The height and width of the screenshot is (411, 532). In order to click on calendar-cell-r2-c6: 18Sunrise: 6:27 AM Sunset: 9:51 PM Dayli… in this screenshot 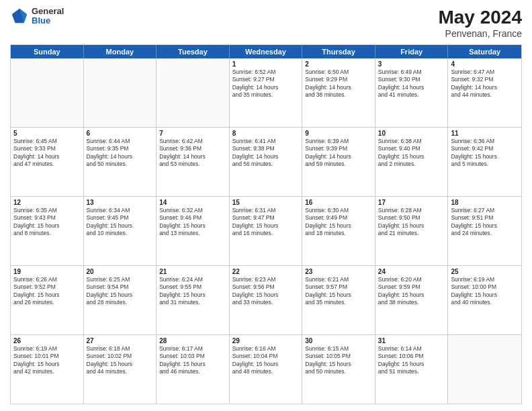, I will do `click(485, 231)`.